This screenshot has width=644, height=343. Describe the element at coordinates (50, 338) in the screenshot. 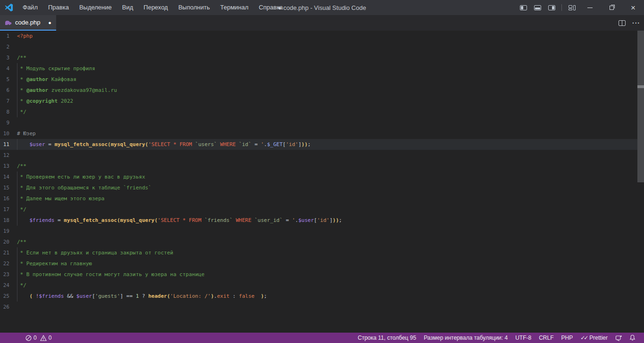

I see `warnings-count: 0` at that location.